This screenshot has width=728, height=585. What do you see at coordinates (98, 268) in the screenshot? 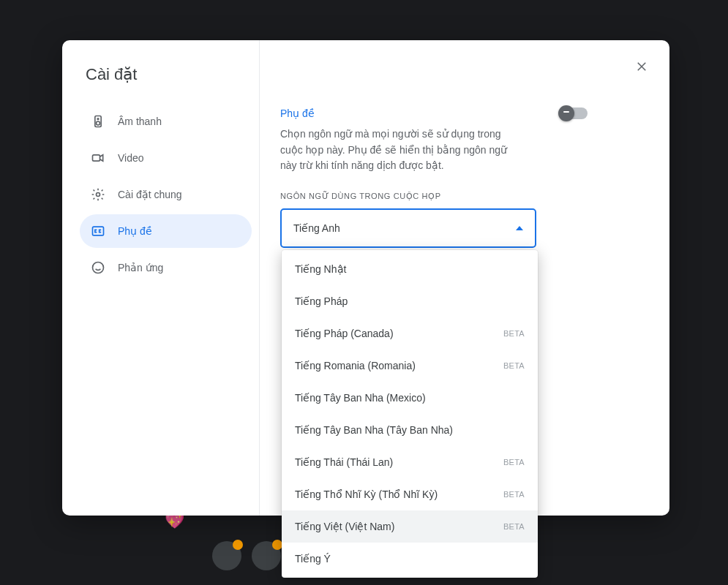
I see `emoji-icon` at bounding box center [98, 268].